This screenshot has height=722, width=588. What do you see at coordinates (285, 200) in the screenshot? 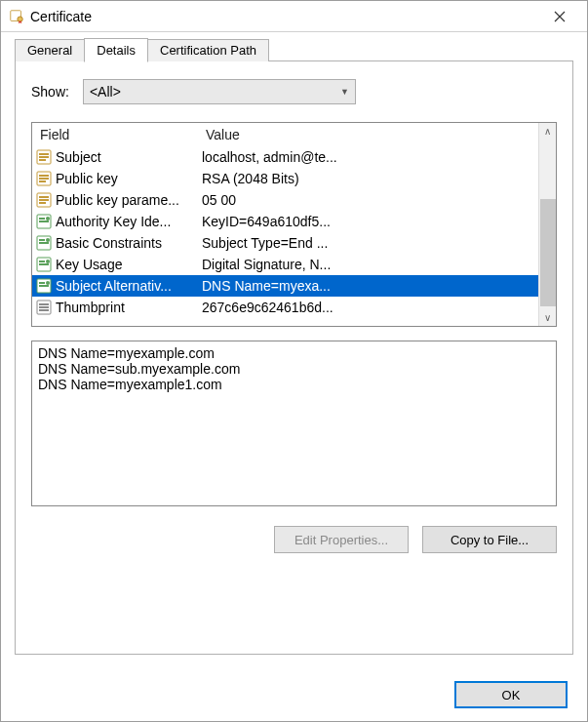
I see `list-row: Public key parame...05 00` at bounding box center [285, 200].